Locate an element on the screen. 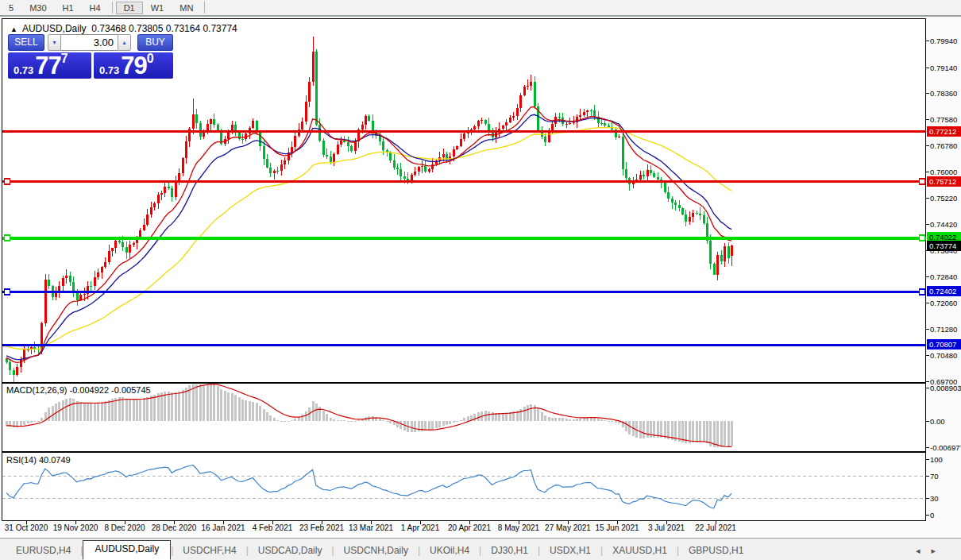  chart-tab-audusd-daily: AUDUSD,Daily is located at coordinates (127, 550).